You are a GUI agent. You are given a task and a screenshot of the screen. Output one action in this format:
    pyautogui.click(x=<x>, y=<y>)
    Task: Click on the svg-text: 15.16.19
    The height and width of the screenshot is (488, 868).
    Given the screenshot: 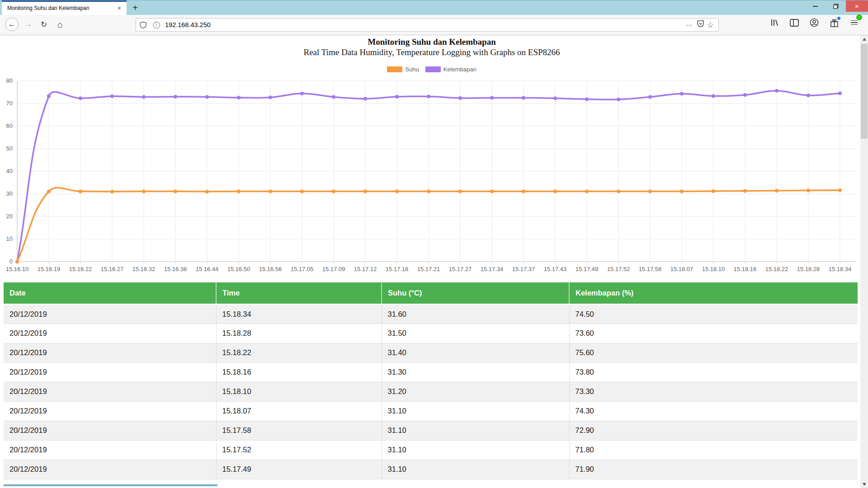 What is the action you would take?
    pyautogui.click(x=49, y=269)
    